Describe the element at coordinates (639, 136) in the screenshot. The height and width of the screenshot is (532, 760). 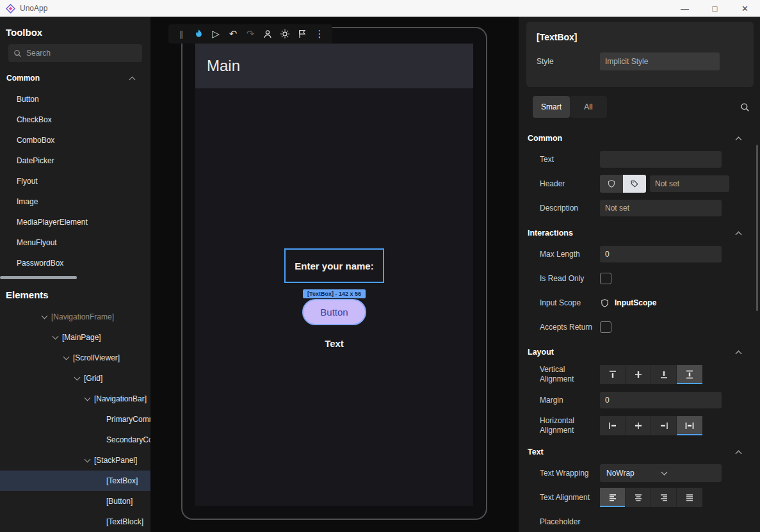
I see `section-common: Common` at that location.